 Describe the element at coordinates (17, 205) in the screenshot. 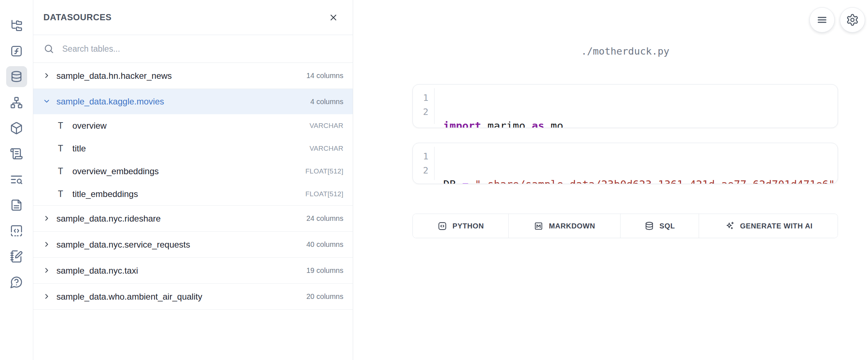

I see `document-icon` at that location.